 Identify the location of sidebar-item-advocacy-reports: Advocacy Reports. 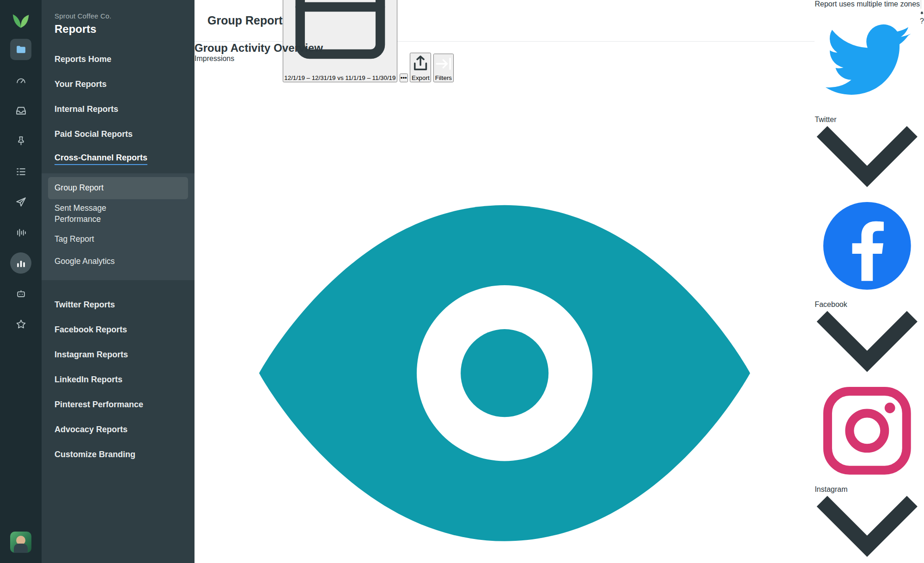
(118, 429).